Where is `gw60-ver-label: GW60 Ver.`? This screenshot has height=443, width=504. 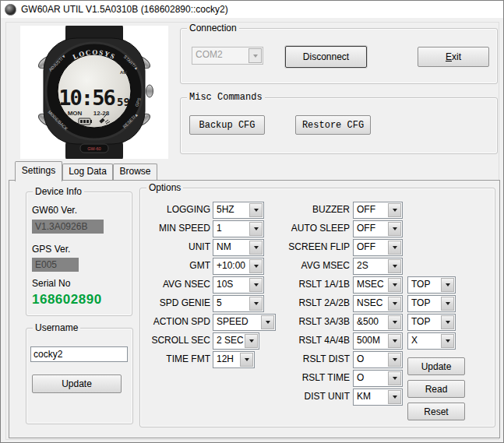 gw60-ver-label: GW60 Ver. is located at coordinates (55, 210).